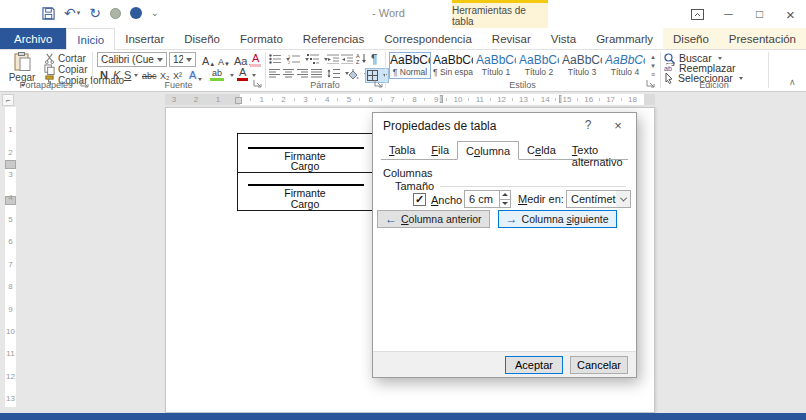  Describe the element at coordinates (534, 365) in the screenshot. I see `accept-button: Aceptar` at that location.